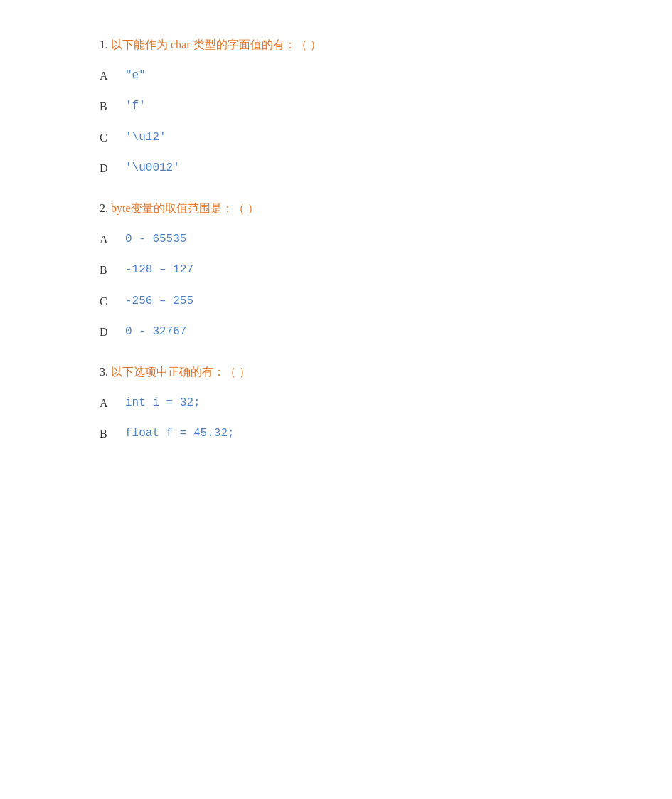  What do you see at coordinates (112, 107) in the screenshot?
I see `option-label-q1-b: B` at bounding box center [112, 107].